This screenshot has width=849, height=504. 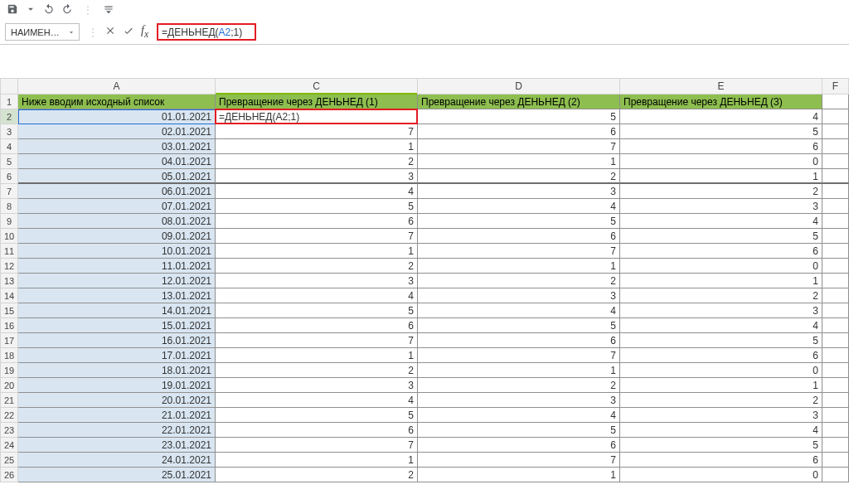 What do you see at coordinates (317, 102) in the screenshot?
I see `cell: Превращение через ДЕНЬНЕД (1)` at bounding box center [317, 102].